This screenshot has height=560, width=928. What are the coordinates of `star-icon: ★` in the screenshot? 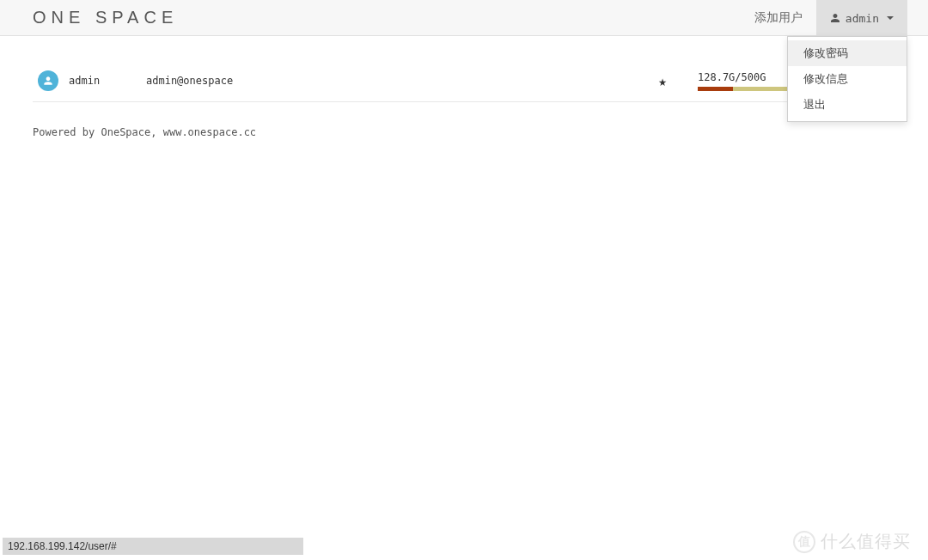 It's located at (662, 81).